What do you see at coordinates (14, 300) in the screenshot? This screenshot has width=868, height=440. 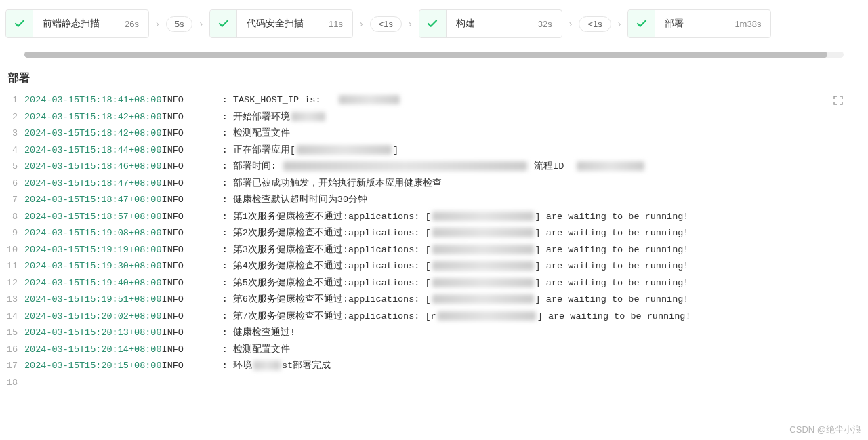 I see `line-number: 13` at bounding box center [14, 300].